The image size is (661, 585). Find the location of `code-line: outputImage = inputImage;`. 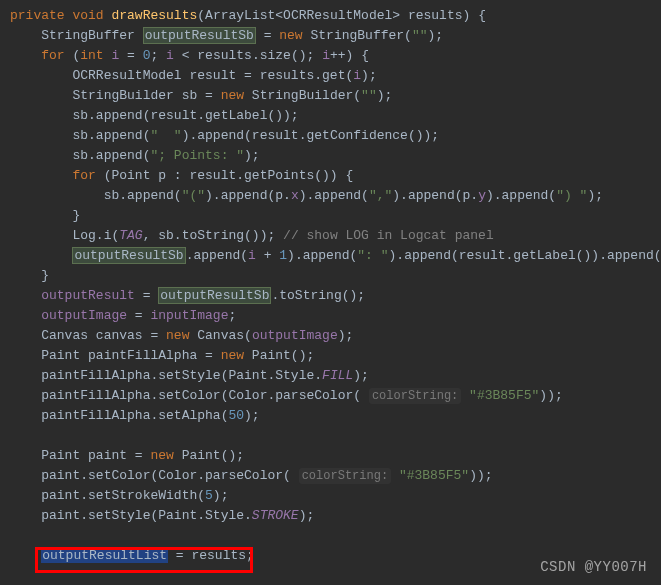

code-line: outputImage = inputImage; is located at coordinates (336, 316).